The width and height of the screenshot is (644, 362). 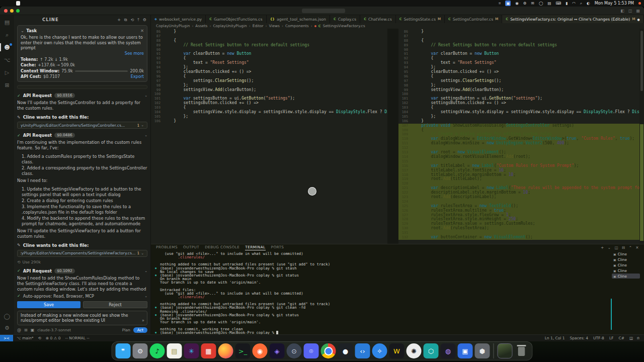 I want to click on active-app-menu-icon, so click(x=18, y=3).